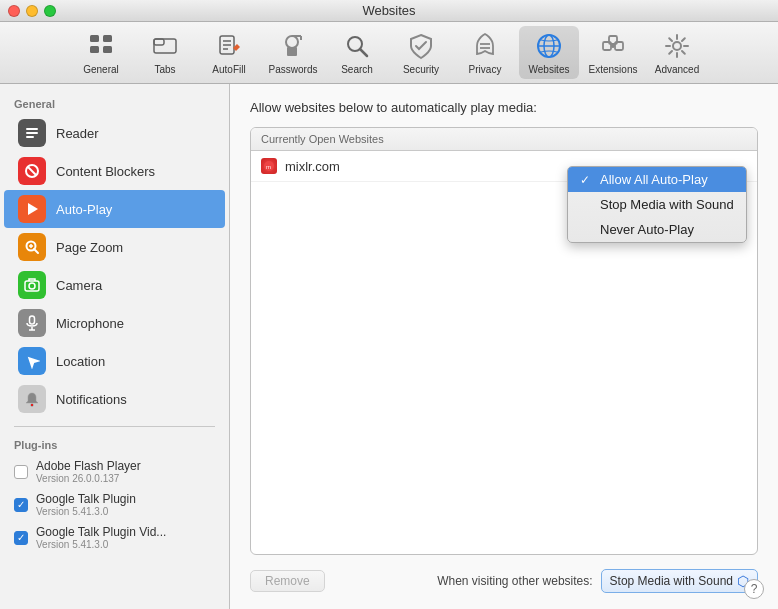 This screenshot has width=778, height=609. I want to click on sidebar-item-reader: Reader, so click(114, 133).